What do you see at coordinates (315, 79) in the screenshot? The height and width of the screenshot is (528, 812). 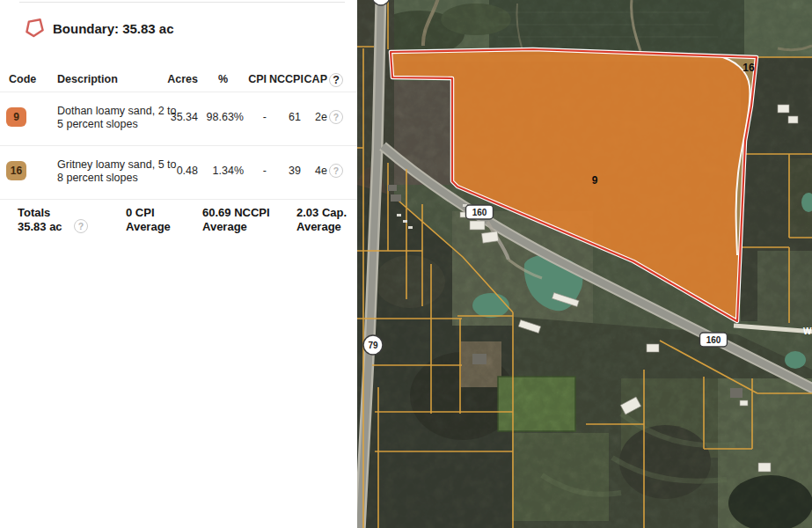 I see `header-cap: CAP` at bounding box center [315, 79].